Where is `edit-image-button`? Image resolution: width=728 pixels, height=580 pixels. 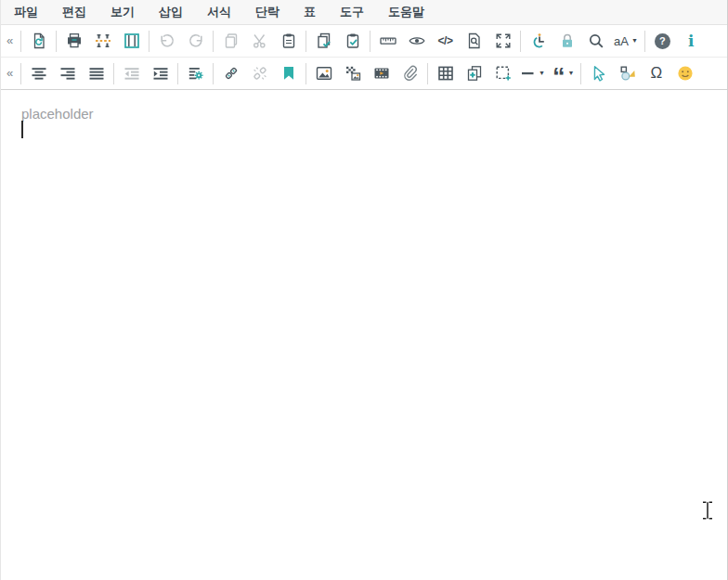 edit-image-button is located at coordinates (353, 73).